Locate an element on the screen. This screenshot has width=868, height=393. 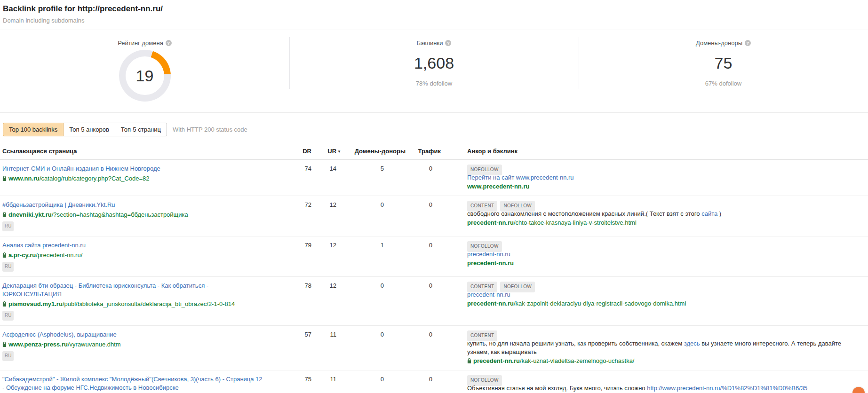
anchor-plain-text: ) is located at coordinates (719, 213).